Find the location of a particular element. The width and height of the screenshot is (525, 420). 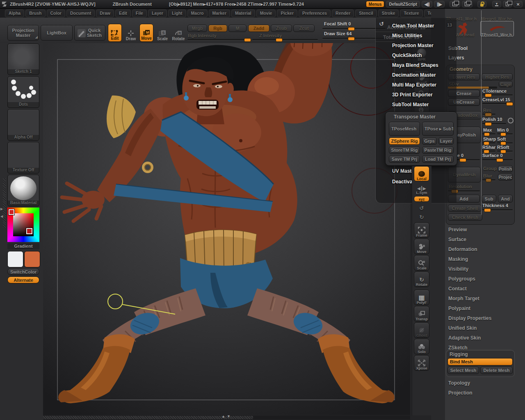

palette-section: Deformation is located at coordinates (470, 251).